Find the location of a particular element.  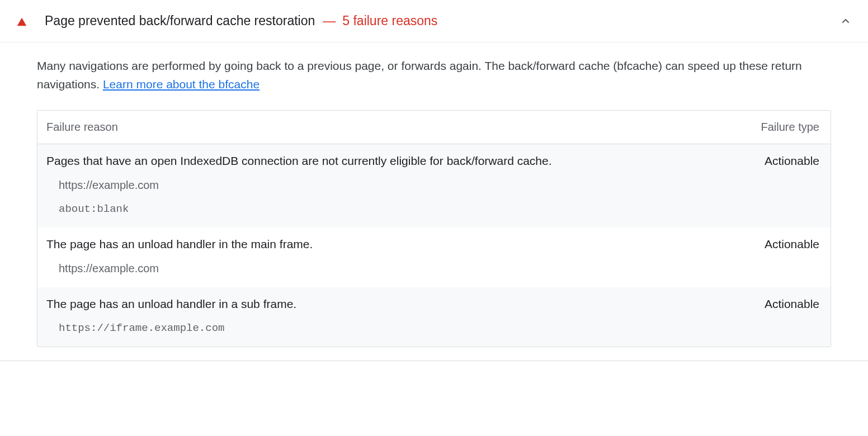

failure-reason: The page has an unload handler in a sub … is located at coordinates (405, 304).